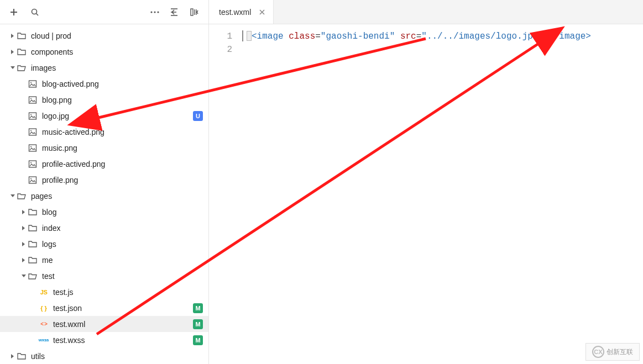 The width and height of the screenshot is (643, 364). Describe the element at coordinates (104, 292) in the screenshot. I see `tree-file-test-js: JS test.js` at that location.